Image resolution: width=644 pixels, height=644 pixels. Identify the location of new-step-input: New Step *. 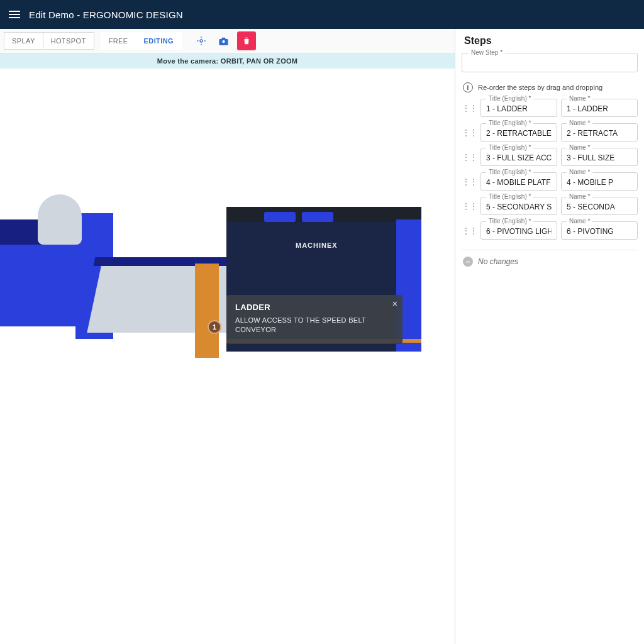
(550, 63).